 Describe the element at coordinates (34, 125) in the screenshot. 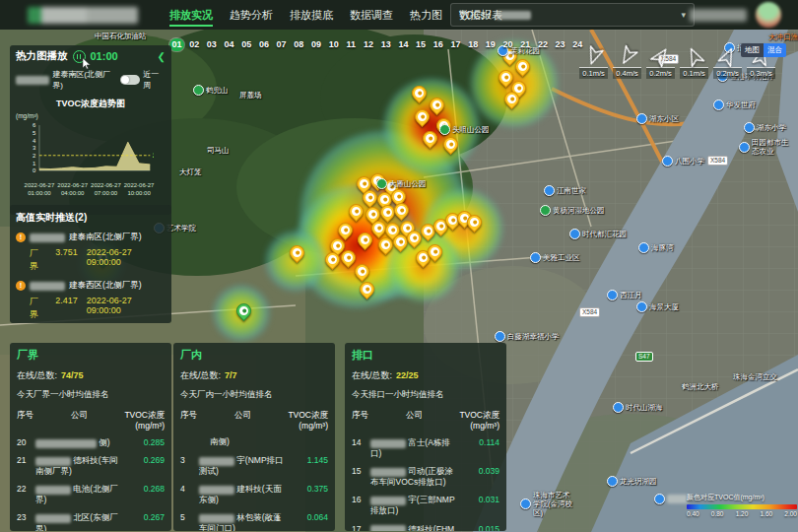

I see `svg-text: 6` at that location.